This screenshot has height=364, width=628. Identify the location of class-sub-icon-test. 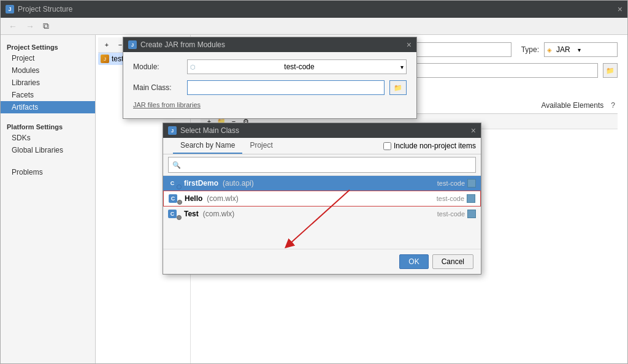
(179, 218).